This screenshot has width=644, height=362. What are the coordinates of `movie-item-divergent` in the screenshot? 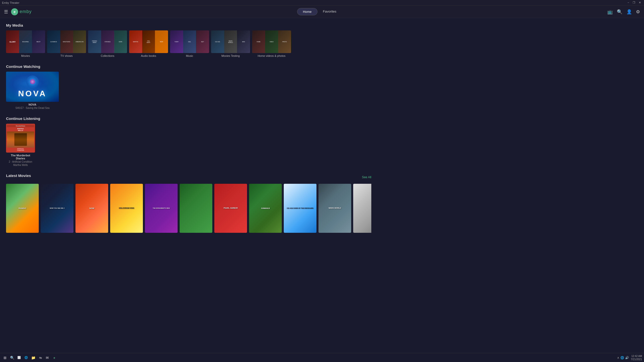 It's located at (196, 208).